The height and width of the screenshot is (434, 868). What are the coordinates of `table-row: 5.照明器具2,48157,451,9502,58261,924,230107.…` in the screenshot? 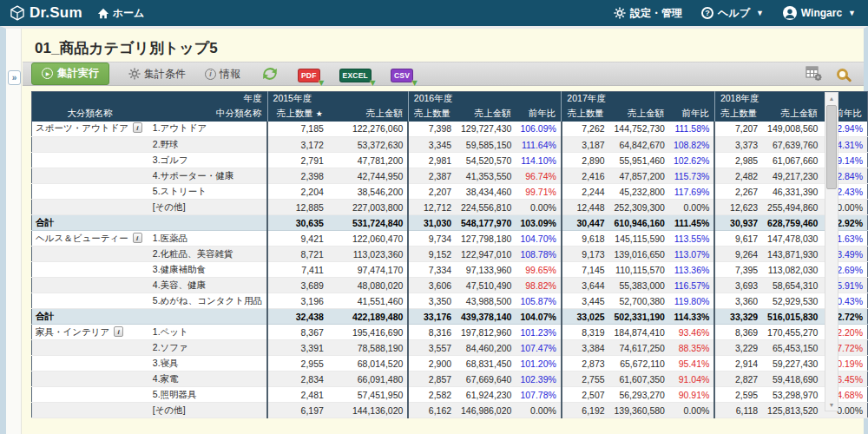 It's located at (450, 395).